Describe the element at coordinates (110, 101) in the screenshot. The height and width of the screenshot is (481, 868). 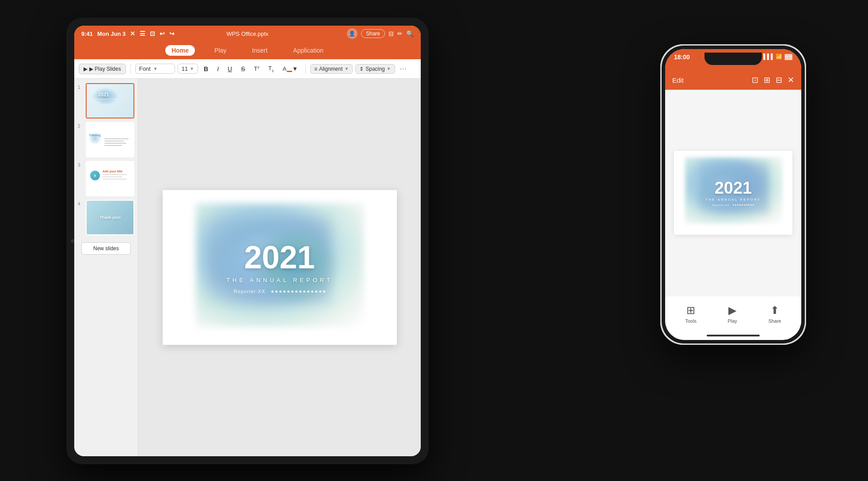
I see `slide1-bg: 2021 THE ANNUAL REPORT ••••••••••` at that location.